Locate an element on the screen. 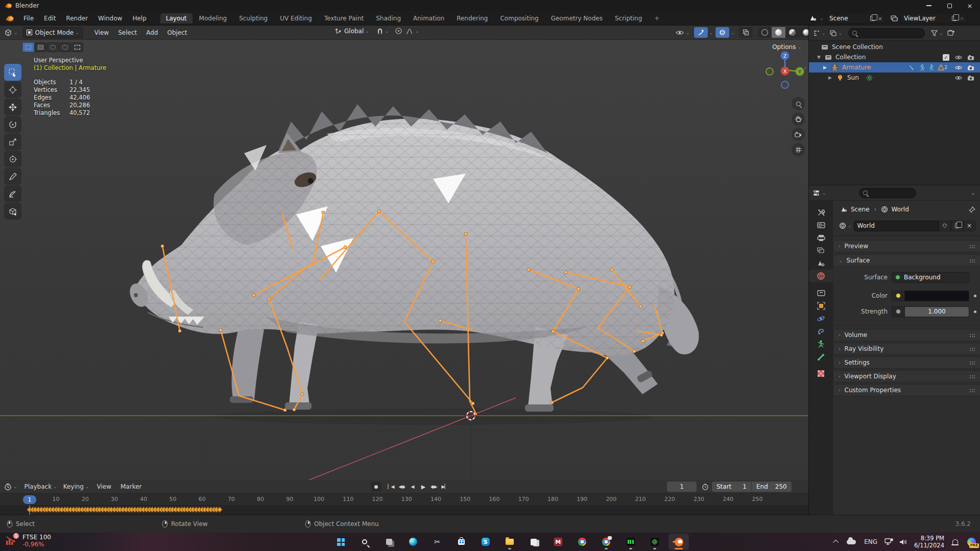 This screenshot has height=551, width=980. gizmos-toggle: ⌄ is located at coordinates (704, 33).